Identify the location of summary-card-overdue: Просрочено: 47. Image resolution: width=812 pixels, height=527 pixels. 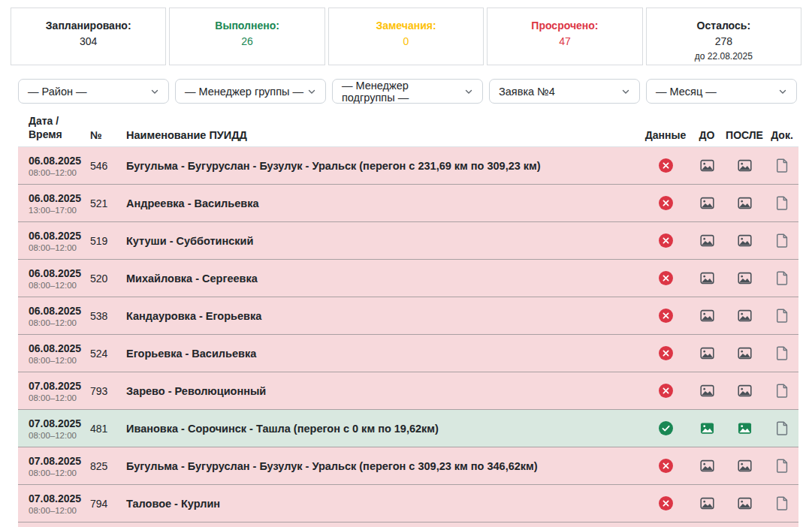
(565, 36).